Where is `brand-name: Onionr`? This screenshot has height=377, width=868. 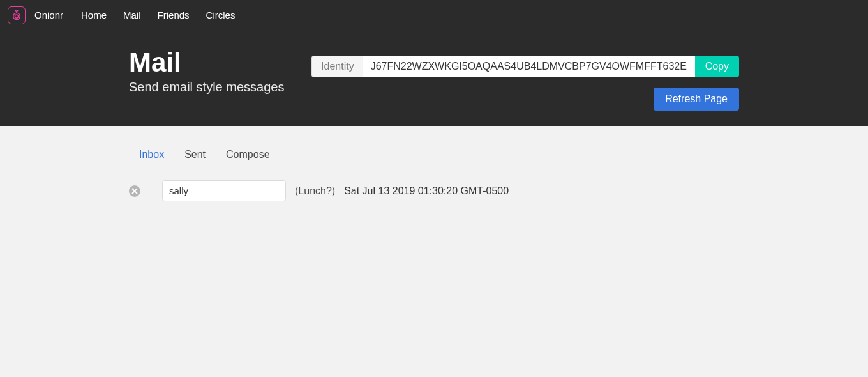
brand-name: Onionr is located at coordinates (49, 15).